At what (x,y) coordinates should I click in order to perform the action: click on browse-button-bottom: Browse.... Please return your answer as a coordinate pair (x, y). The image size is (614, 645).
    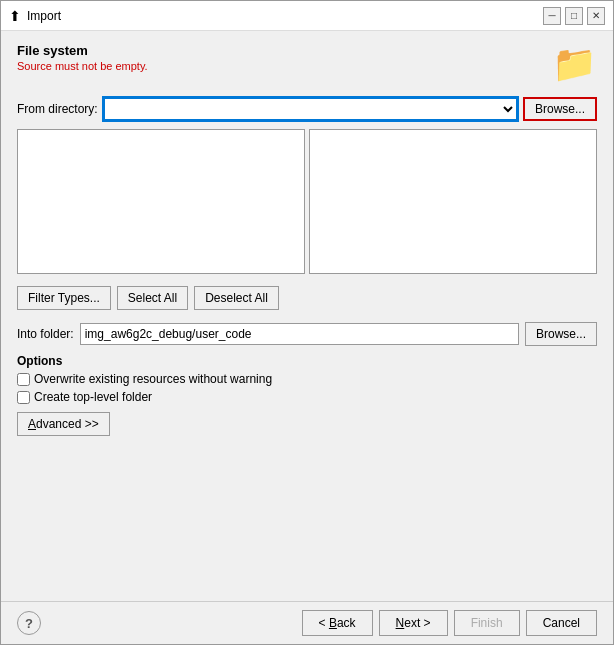
    Looking at the image, I should click on (561, 334).